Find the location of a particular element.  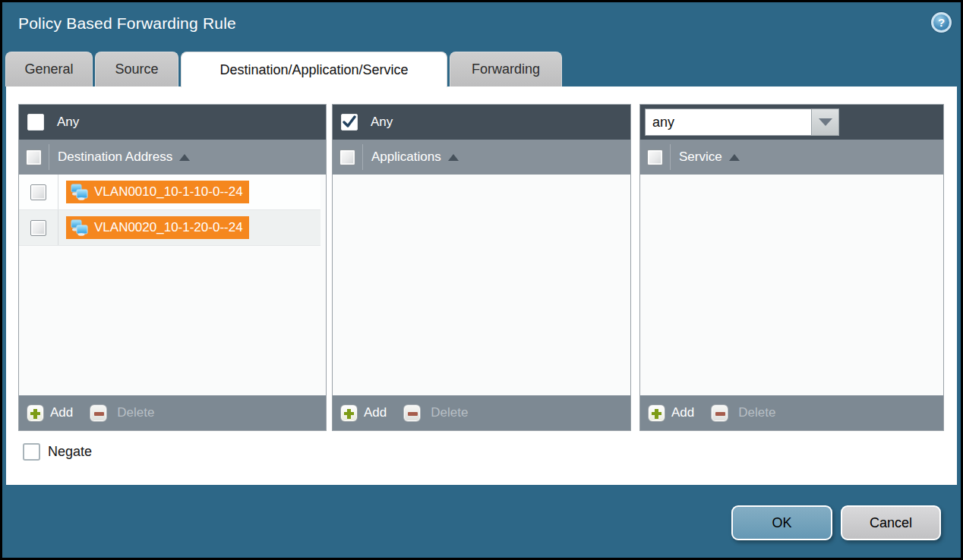

dropdown-button is located at coordinates (825, 122).